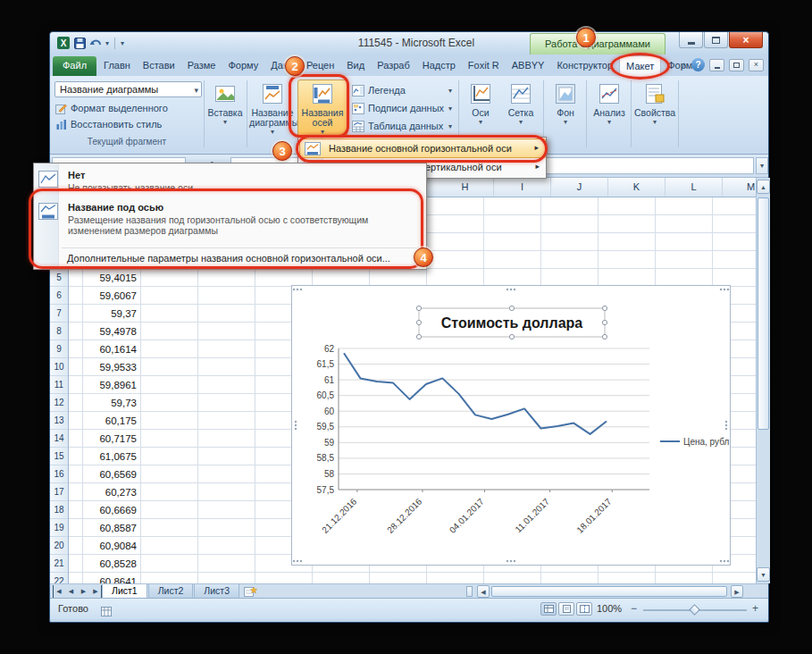  I want to click on workbook-minimize-button, so click(716, 65).